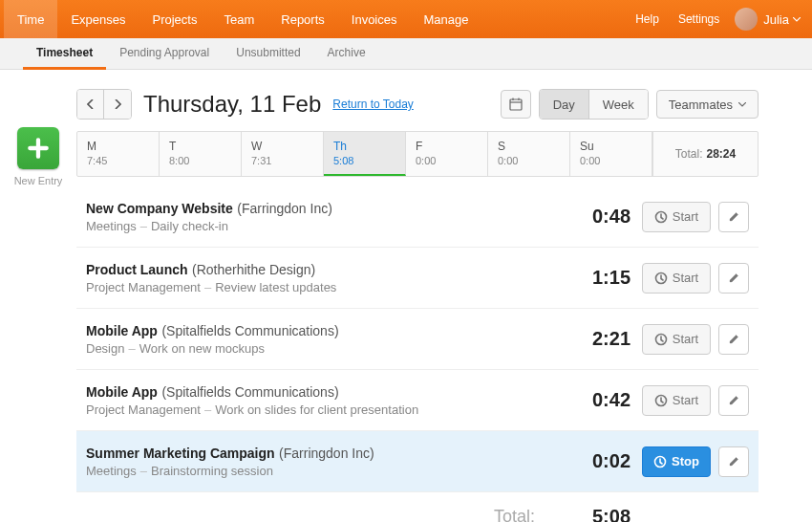  I want to click on new-entry-label: New Entry, so click(38, 181).